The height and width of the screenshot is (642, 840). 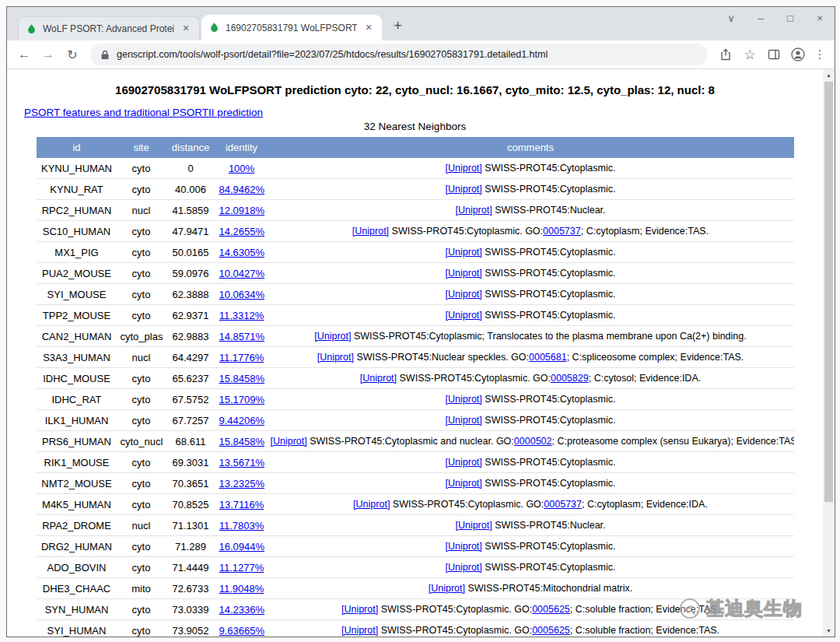 What do you see at coordinates (242, 568) in the screenshot?
I see `identity-link: 11.1277%` at bounding box center [242, 568].